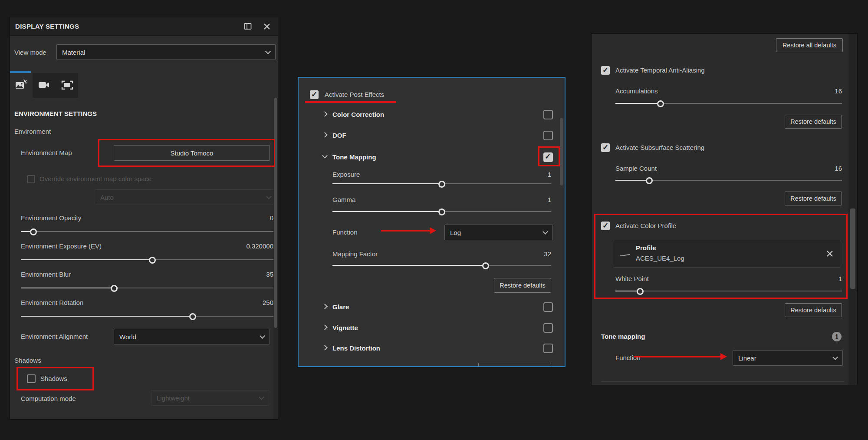 The image size is (868, 440). I want to click on activate-post-effects-checkbox, so click(314, 95).